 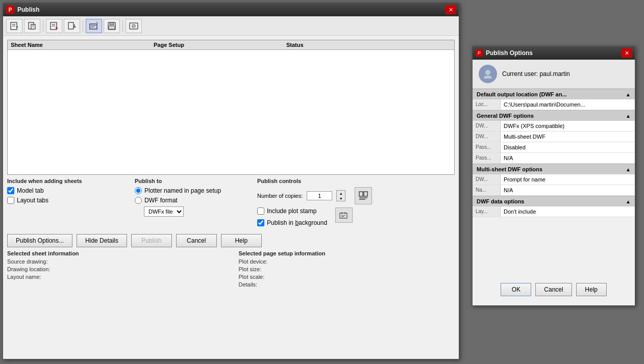 What do you see at coordinates (363, 196) in the screenshot?
I see `plot-order-button` at bounding box center [363, 196].